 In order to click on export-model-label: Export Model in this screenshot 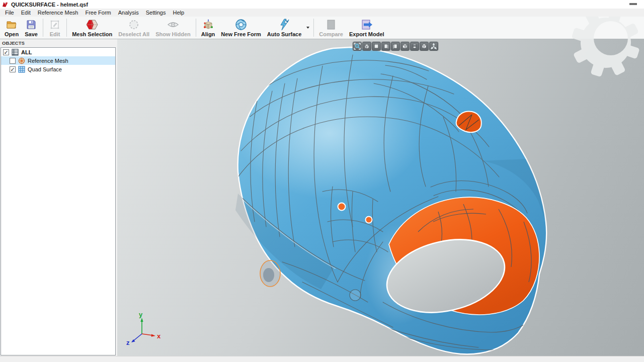, I will do `click(367, 34)`.